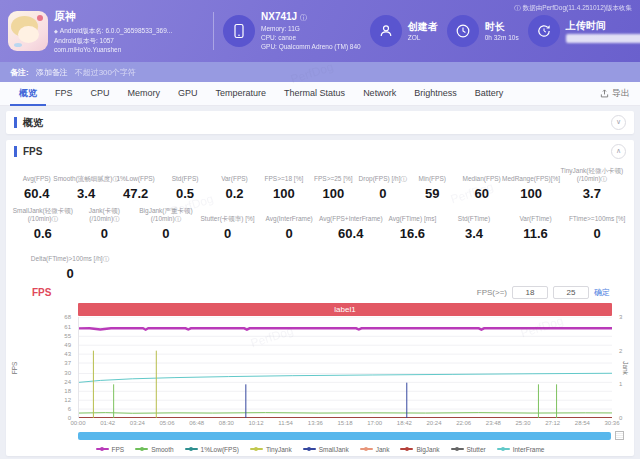  I want to click on stat-label: 1%Low(FPS), so click(136, 174).